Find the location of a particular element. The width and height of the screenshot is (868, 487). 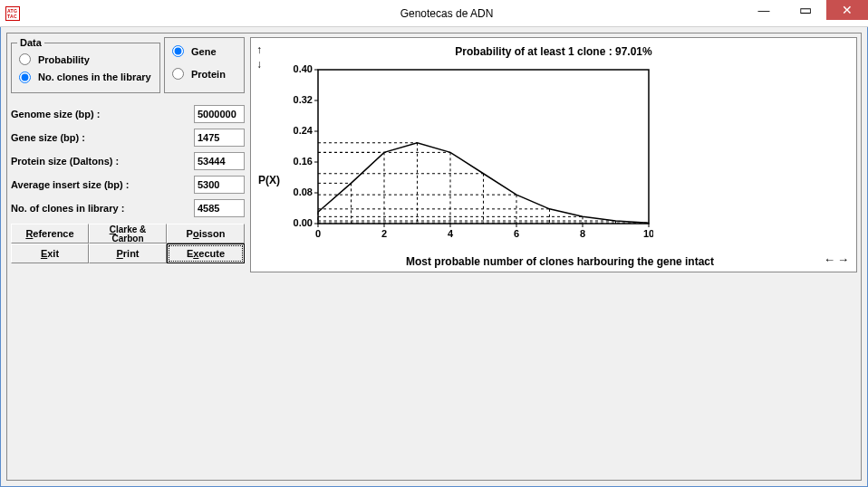

radio-probability-input is located at coordinates (25, 60).